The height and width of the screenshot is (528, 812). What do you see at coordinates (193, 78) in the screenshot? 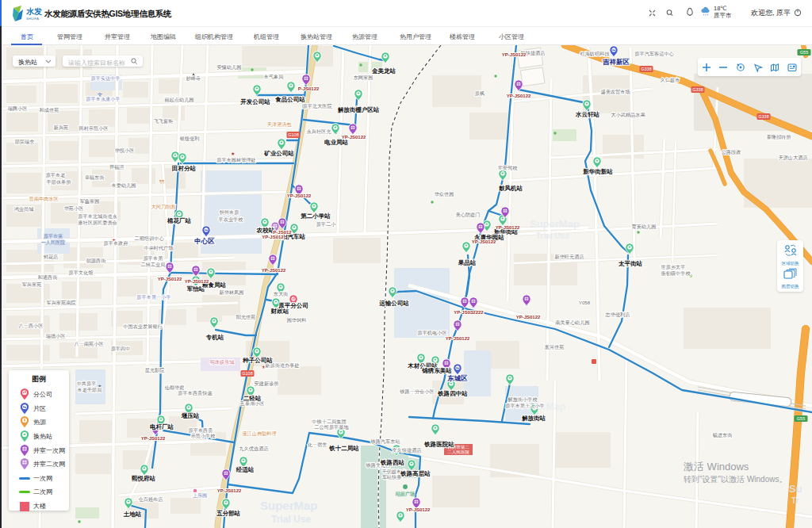
I see `svg-text: 妙峰寺` at bounding box center [193, 78].